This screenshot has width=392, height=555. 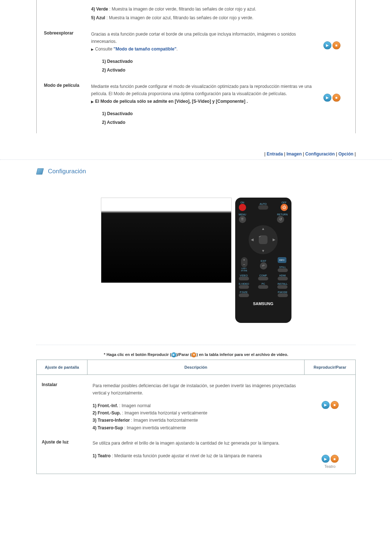 What do you see at coordinates (275, 154) in the screenshot?
I see `nav-entrada: Entrada` at bounding box center [275, 154].